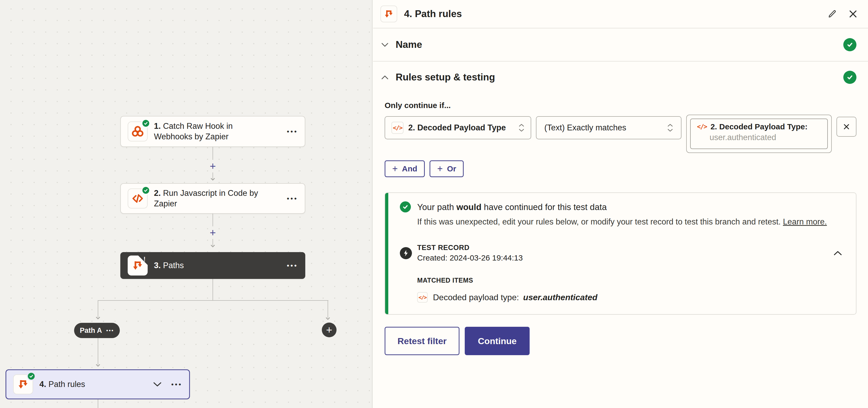 The width and height of the screenshot is (868, 408). What do you see at coordinates (765, 138) in the screenshot?
I see `token-value: user.authenticated` at bounding box center [765, 138].